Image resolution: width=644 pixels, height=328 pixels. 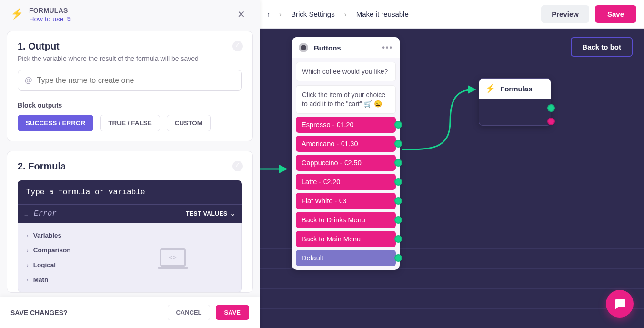 What do you see at coordinates (130, 105) in the screenshot?
I see `block-outputs-label: Block outputs` at bounding box center [130, 105].